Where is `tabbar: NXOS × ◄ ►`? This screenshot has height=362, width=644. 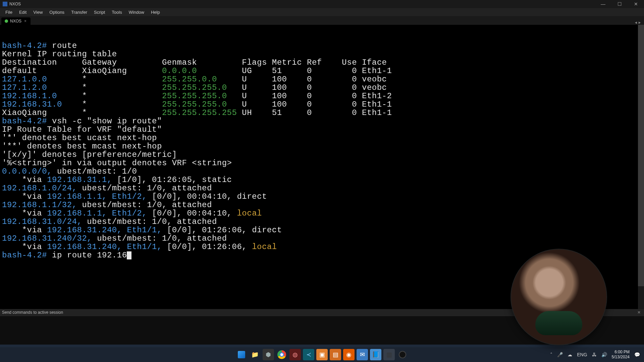 tabbar: NXOS × ◄ ► is located at coordinates (322, 20).